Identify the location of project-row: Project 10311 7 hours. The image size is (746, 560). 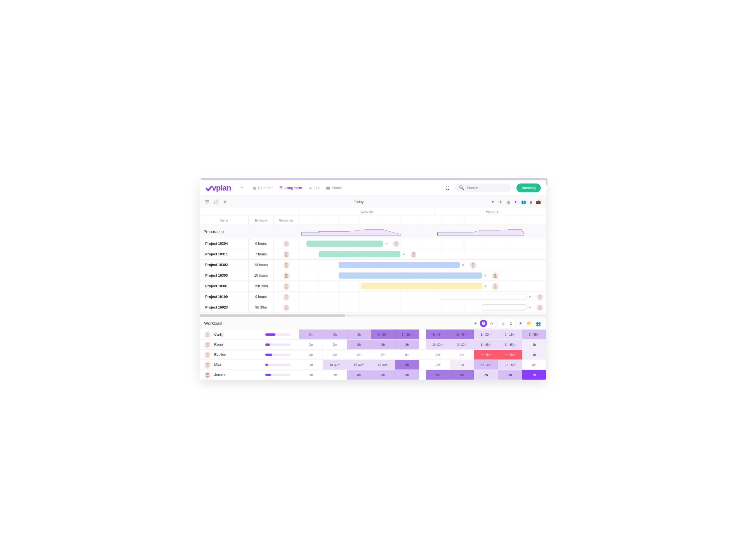
(373, 254).